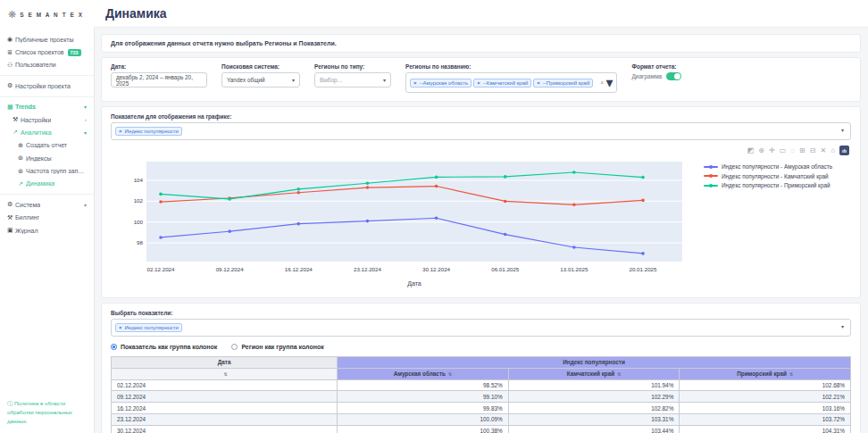 Image resolution: width=868 pixels, height=433 pixels. Describe the element at coordinates (46, 171) in the screenshot. I see `sidebar-item-query-group-frequency: ⊚Частота групп запросов` at that location.